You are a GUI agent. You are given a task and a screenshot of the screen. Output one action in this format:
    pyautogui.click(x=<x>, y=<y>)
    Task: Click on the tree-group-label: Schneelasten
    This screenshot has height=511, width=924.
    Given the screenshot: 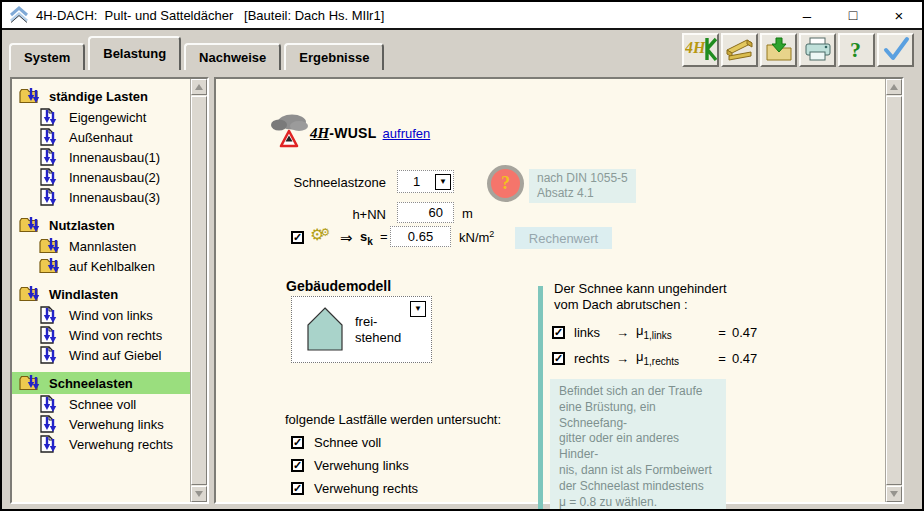 What is the action you would take?
    pyautogui.click(x=91, y=384)
    